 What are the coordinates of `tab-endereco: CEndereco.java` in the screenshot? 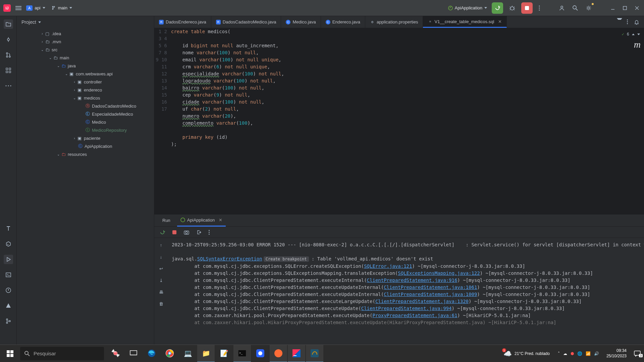 It's located at (343, 22).